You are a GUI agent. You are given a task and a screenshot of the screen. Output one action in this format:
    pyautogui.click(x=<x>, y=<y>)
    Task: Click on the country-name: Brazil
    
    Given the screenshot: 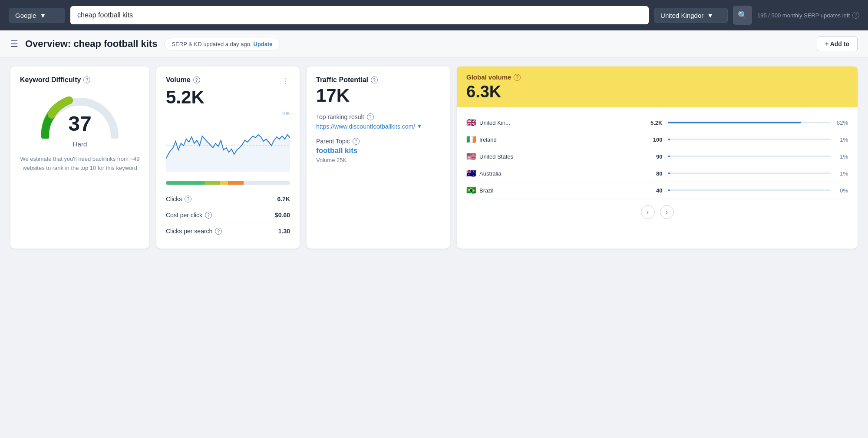 What is the action you would take?
    pyautogui.click(x=561, y=190)
    